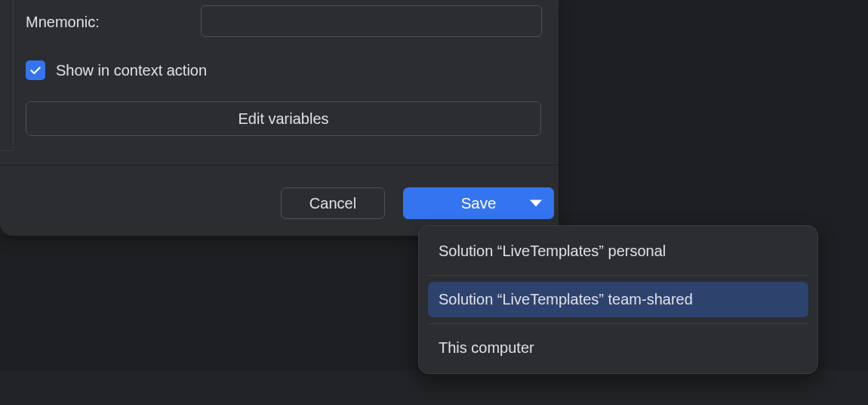 This screenshot has height=405, width=868. What do you see at coordinates (35, 70) in the screenshot?
I see `checkmark-icon` at bounding box center [35, 70].